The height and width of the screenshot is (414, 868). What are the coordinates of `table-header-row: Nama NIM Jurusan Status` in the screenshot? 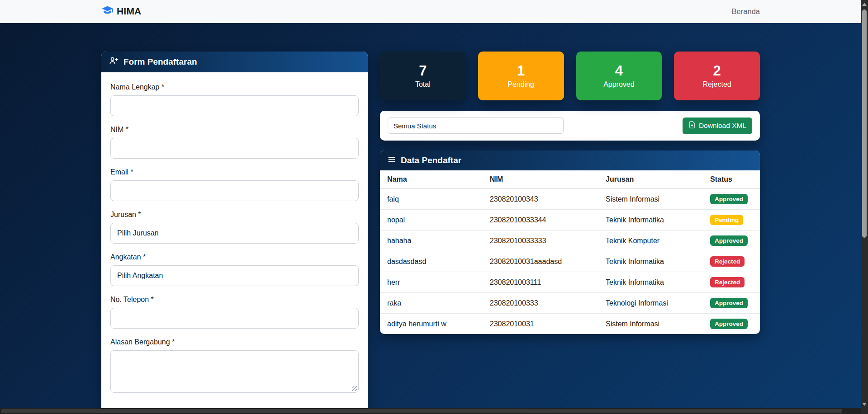 It's located at (570, 180).